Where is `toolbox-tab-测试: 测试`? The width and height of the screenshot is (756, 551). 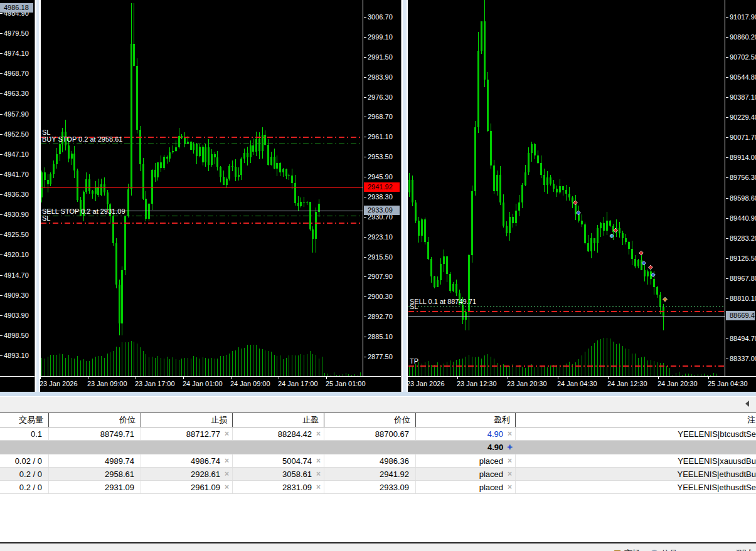
toolbox-tab-测试: 测试 is located at coordinates (739, 549).